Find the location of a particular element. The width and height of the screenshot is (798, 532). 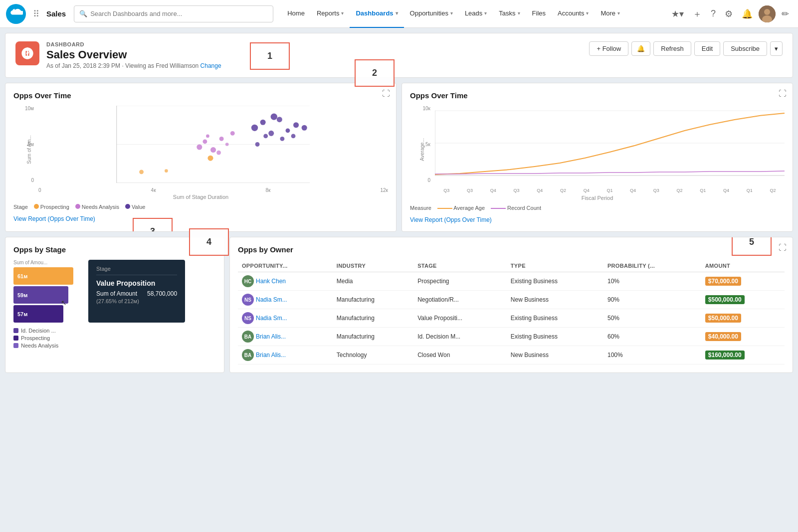

top-navigation: ⠿ Sales 🔍 Home Reports ▾ Dashboards ▾ Op… is located at coordinates (399, 14).